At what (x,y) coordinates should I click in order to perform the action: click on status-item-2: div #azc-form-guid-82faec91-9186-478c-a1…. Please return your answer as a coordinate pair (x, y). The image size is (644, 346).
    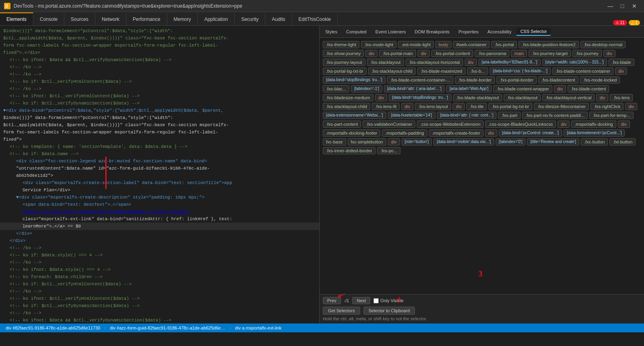
    Looking at the image, I should click on (168, 328).